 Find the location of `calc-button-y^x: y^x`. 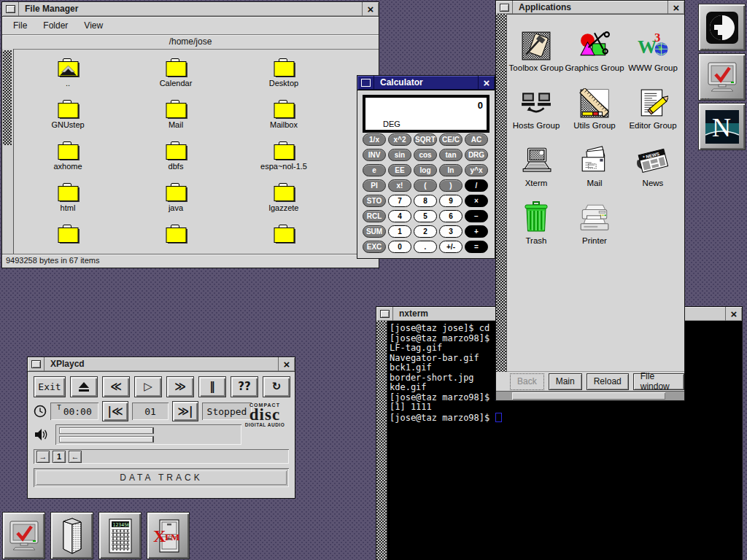

calc-button-y^x: y^x is located at coordinates (476, 171).